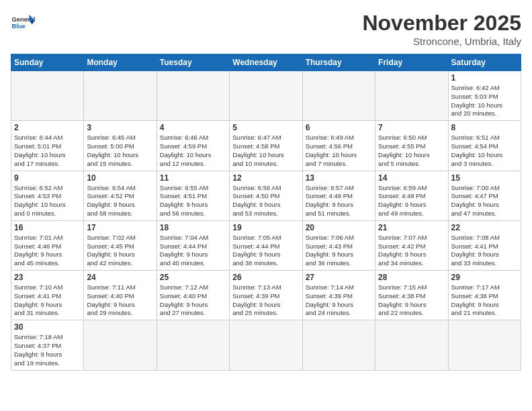 The image size is (532, 411). What do you see at coordinates (484, 295) in the screenshot?
I see `calendar-cell: 29Sunrise: 7:17 AM Sunset: 4:38 PM Dayli…` at bounding box center [484, 295].